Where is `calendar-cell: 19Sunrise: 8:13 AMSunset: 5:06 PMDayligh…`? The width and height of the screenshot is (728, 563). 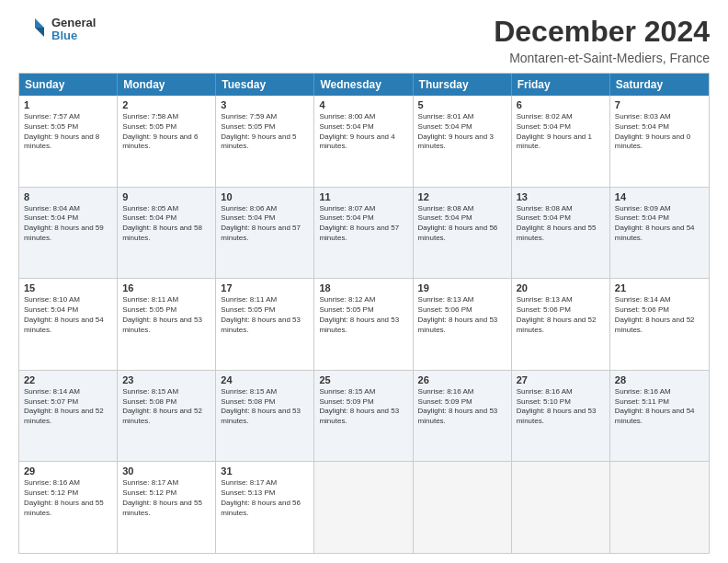
calendar-cell: 19Sunrise: 8:13 AMSunset: 5:06 PMDayligh… is located at coordinates (463, 324).